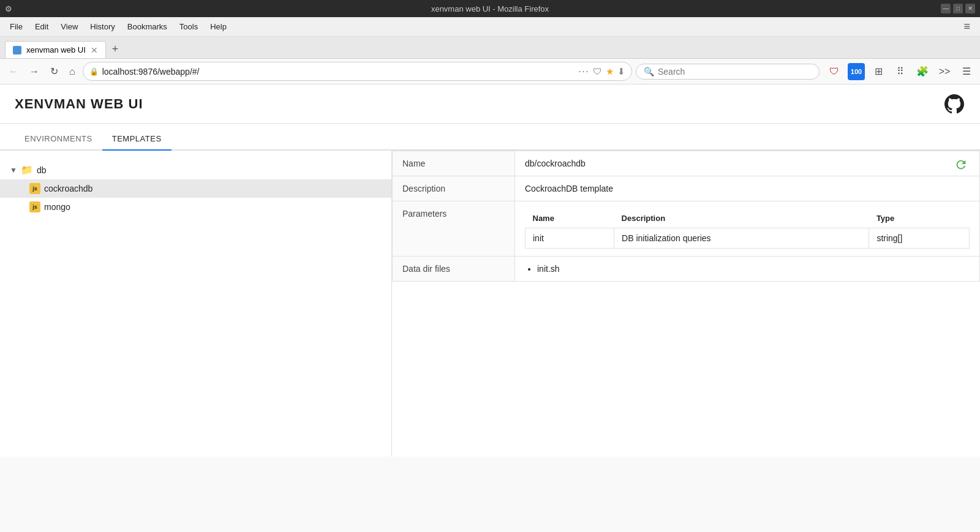  What do you see at coordinates (34, 72) in the screenshot?
I see `forward-button: →` at bounding box center [34, 72].